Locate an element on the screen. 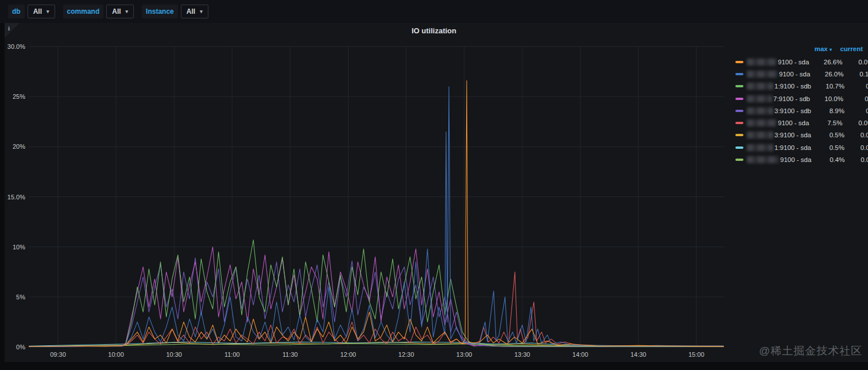 Image resolution: width=868 pixels, height=370 pixels. legend-row: 9100 - sda26.6%0.0% is located at coordinates (799, 62).